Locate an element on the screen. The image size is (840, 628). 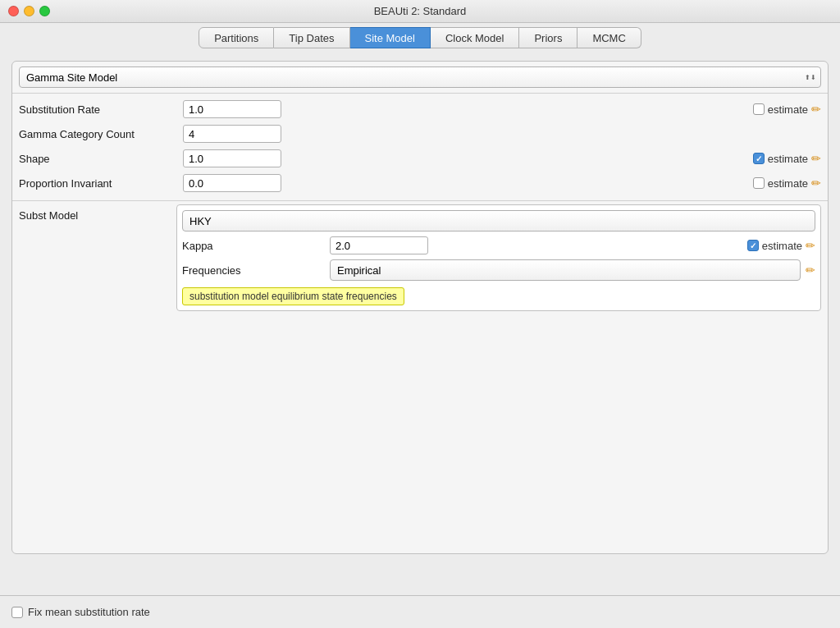
minimize-button is located at coordinates (30, 11).